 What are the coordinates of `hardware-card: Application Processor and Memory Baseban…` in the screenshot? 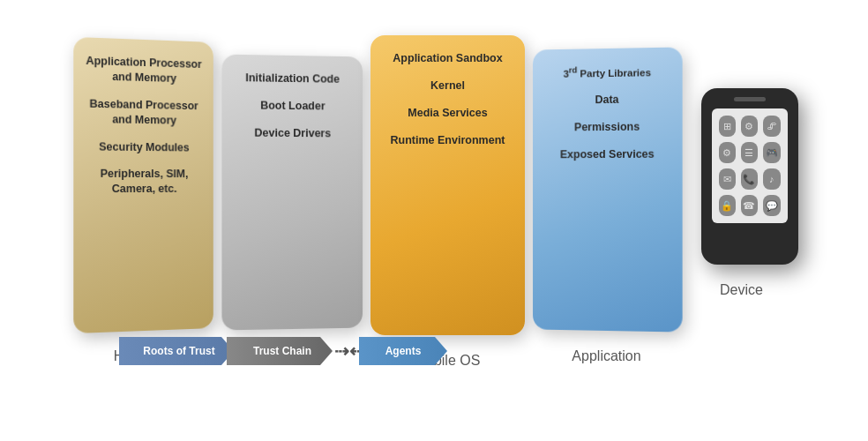 It's located at (143, 185).